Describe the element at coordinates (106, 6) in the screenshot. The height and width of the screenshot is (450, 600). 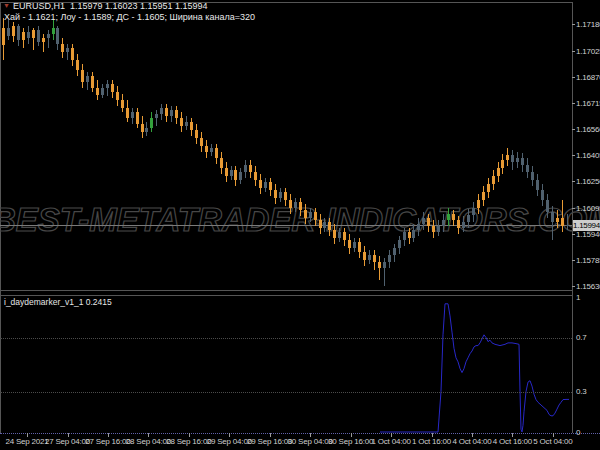
I see `symbol-ohlc-line: ▼EURUSD,H1 1.15979 1.16023 1.15951 1.159…` at that location.